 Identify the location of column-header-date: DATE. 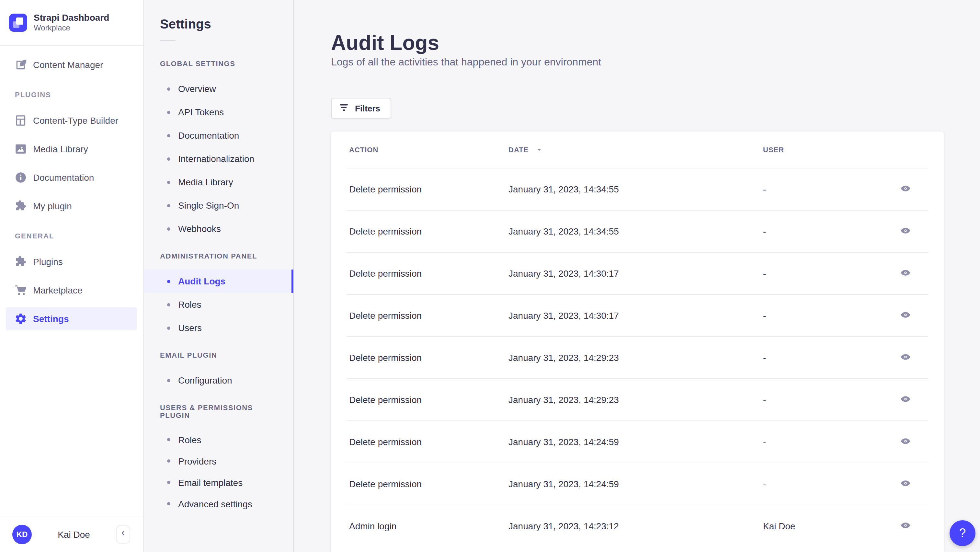
(633, 150).